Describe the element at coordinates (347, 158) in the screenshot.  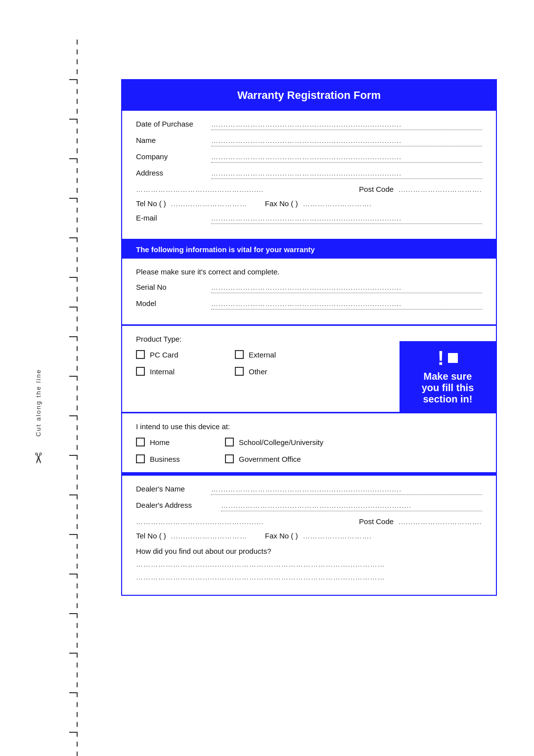
I see `company-field: …....………………......…………...................…` at that location.